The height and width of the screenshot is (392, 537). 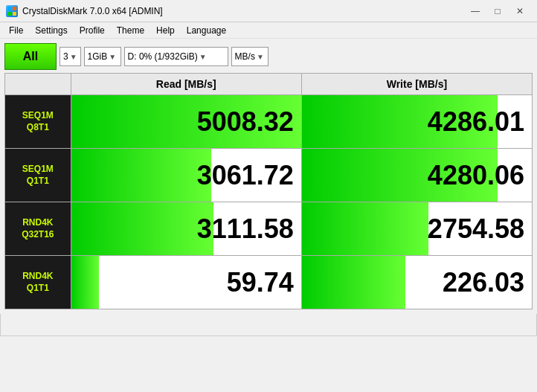 What do you see at coordinates (417, 85) in the screenshot?
I see `write-header: Write [MB/s]` at bounding box center [417, 85].